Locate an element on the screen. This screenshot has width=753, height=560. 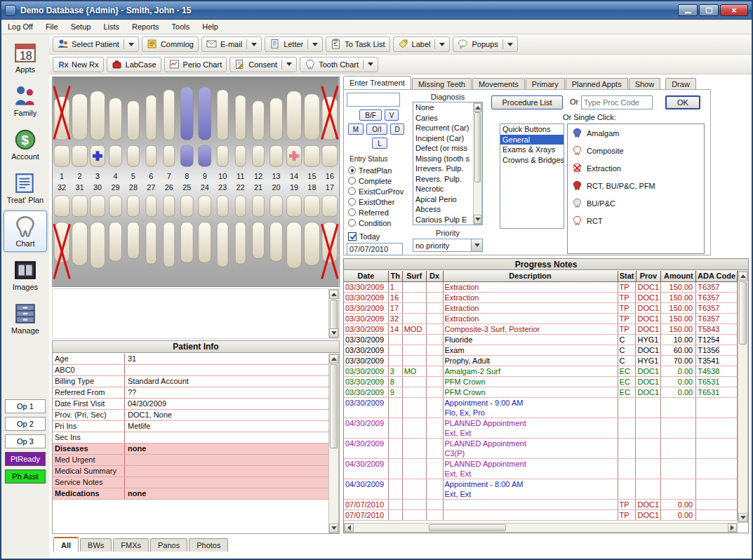
menu-item-reports: Reports is located at coordinates (146, 27).